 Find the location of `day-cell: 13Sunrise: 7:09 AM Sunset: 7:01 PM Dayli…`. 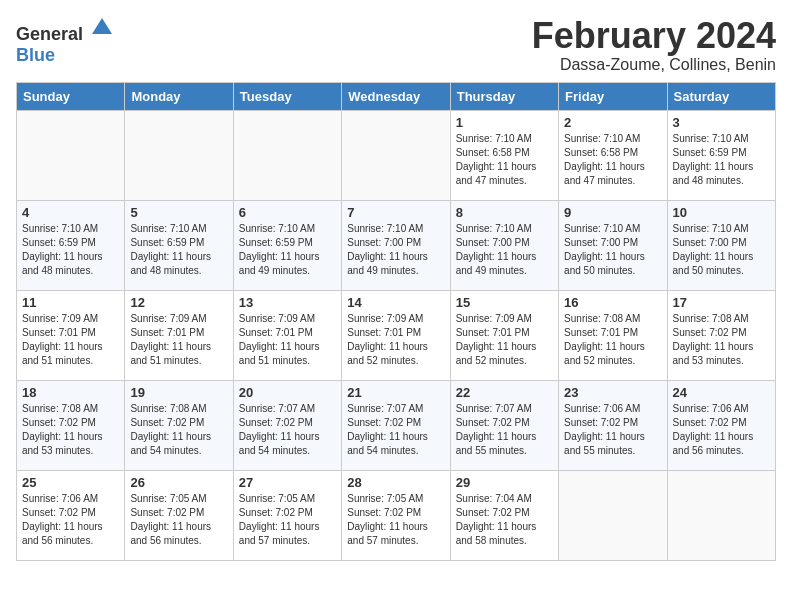

day-cell: 13Sunrise: 7:09 AM Sunset: 7:01 PM Dayli… is located at coordinates (287, 335).